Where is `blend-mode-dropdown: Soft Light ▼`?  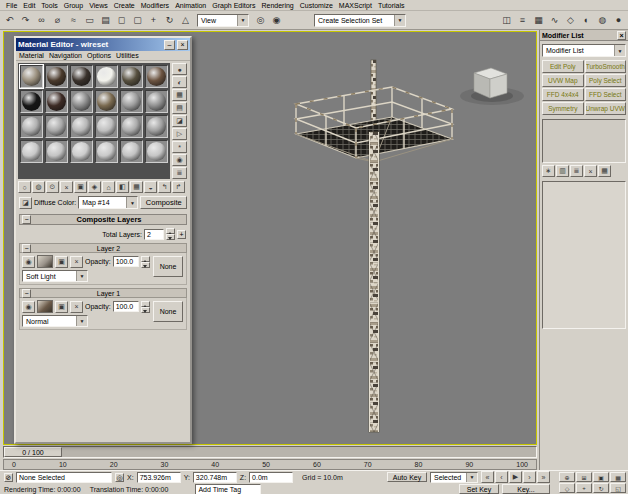
blend-mode-dropdown: Soft Light ▼ is located at coordinates (55, 276).